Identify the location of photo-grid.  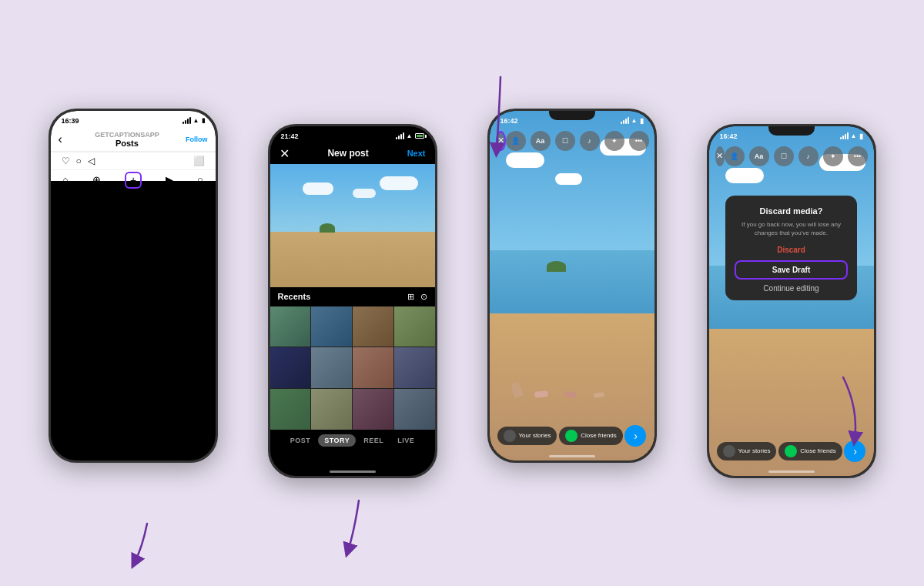
(353, 368).